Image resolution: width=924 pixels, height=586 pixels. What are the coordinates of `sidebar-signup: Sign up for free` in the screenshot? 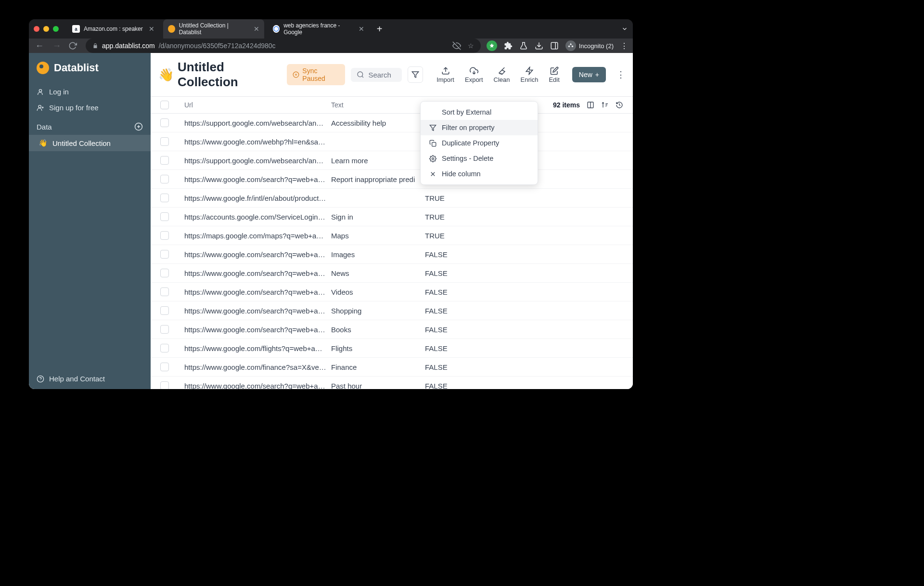 It's located at (90, 108).